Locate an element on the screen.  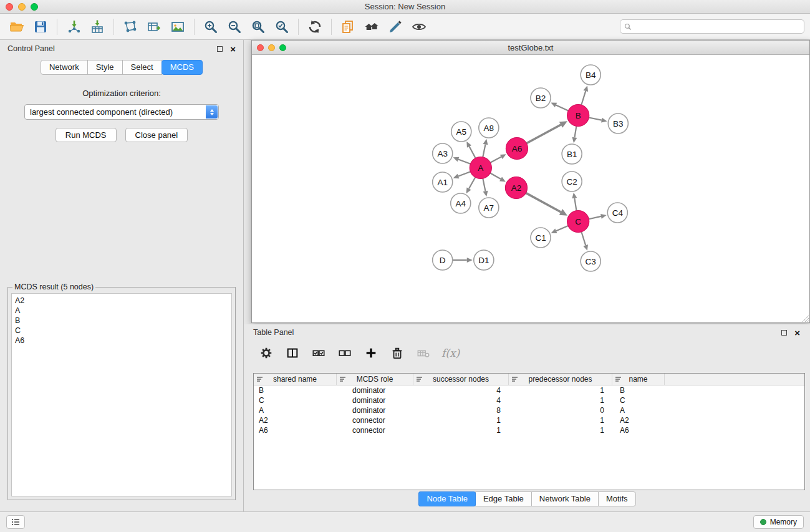
column-header: MCDS role is located at coordinates (375, 379).